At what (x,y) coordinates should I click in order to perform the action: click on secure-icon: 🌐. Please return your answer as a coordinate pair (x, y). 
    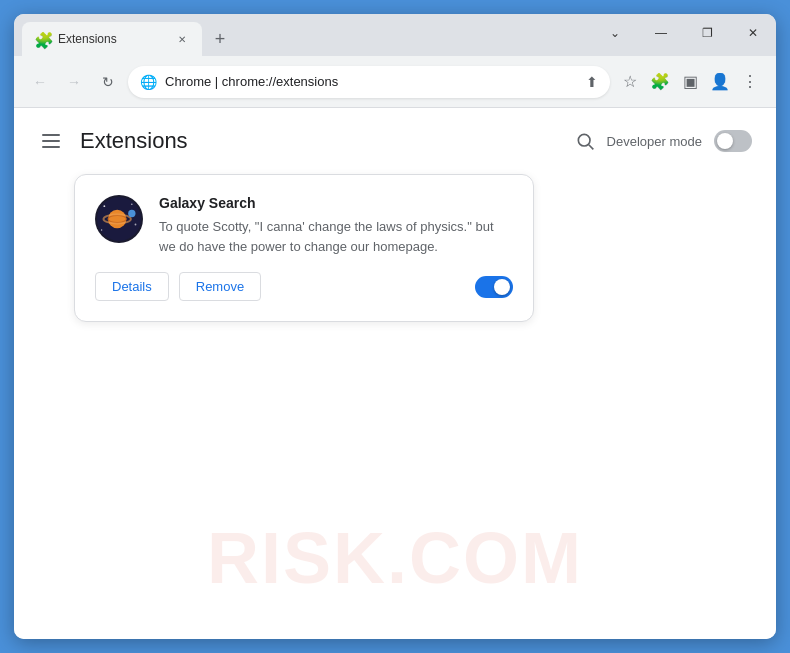
    Looking at the image, I should click on (148, 82).